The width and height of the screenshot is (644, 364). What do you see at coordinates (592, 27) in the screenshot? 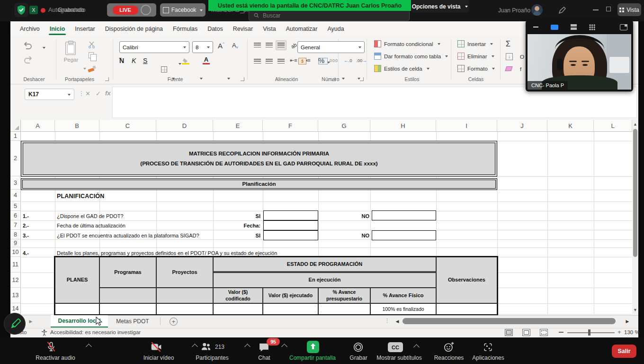
I see `gallery-view-icon` at bounding box center [592, 27].